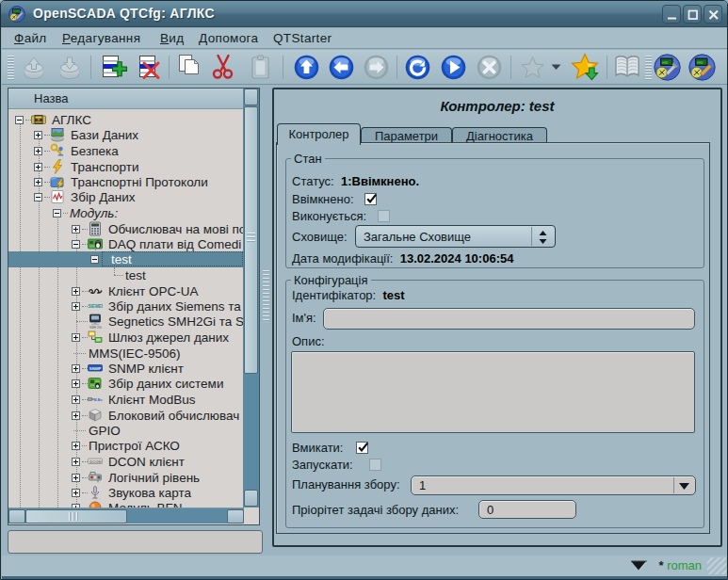 The width and height of the screenshot is (728, 580). What do you see at coordinates (96, 369) in the screenshot?
I see `svg-text: SNMP` at bounding box center [96, 369].